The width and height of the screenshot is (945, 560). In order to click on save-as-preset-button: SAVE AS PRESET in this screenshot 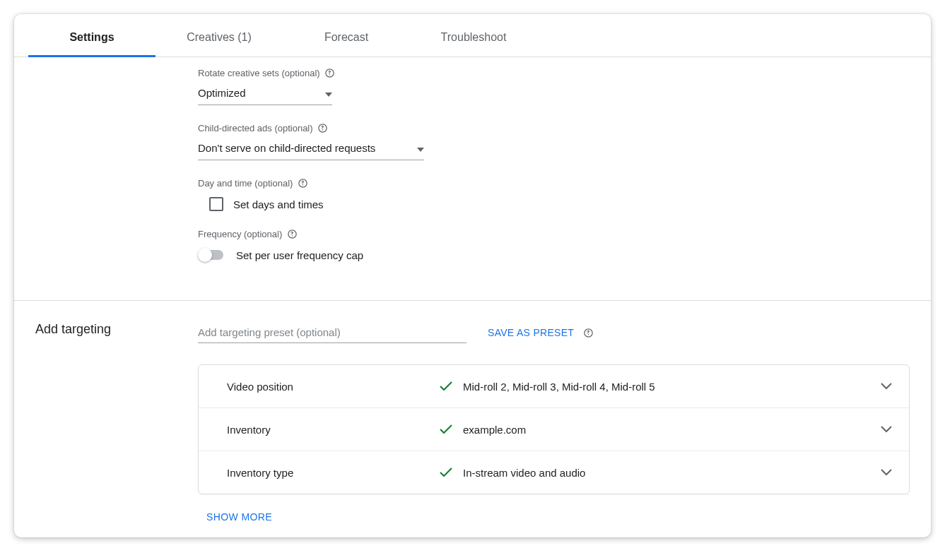, I will do `click(541, 333)`.